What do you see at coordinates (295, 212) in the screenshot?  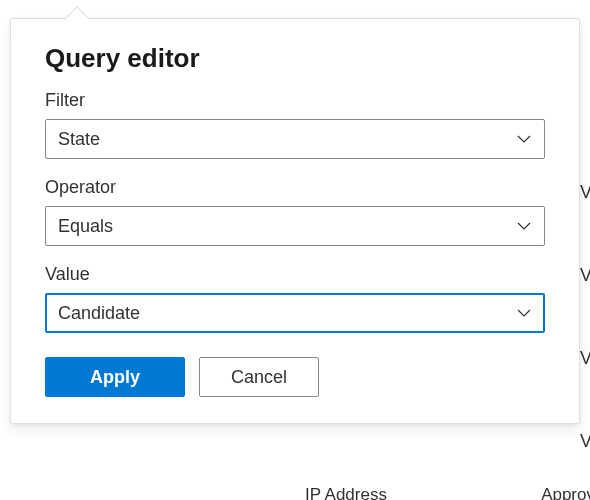 I see `operator-field-group: Operator Equals` at bounding box center [295, 212].